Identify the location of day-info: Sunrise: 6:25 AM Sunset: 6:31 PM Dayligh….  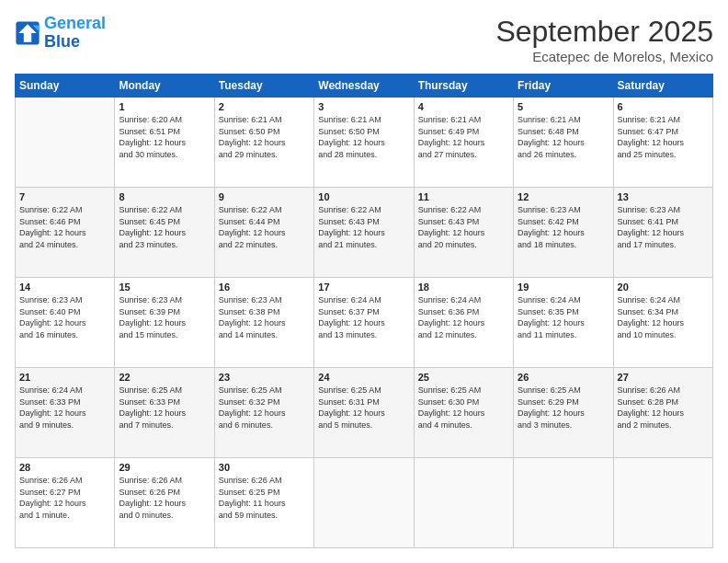
(364, 408).